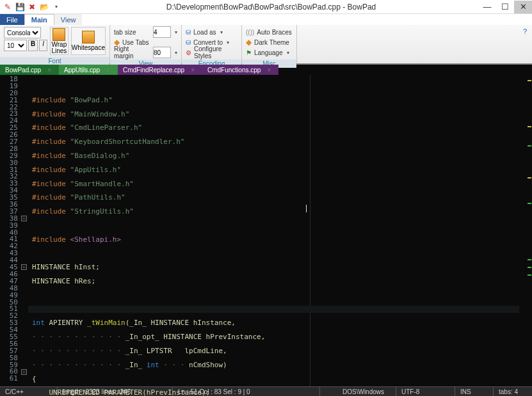 The image size is (532, 396). I want to click on rightmargin-input, so click(162, 52).